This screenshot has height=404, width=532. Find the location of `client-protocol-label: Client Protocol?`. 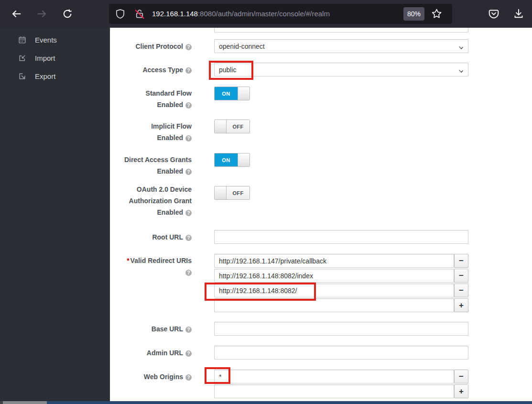

client-protocol-label: Client Protocol? is located at coordinates (151, 46).